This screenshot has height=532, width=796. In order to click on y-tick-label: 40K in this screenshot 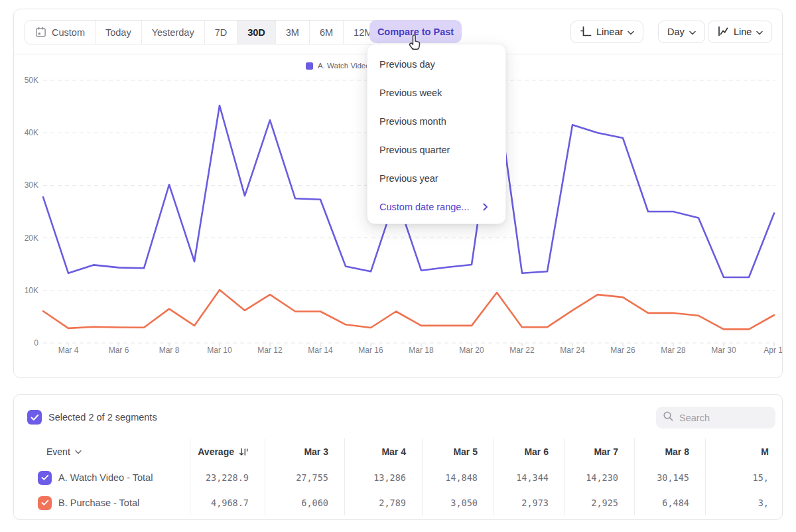, I will do `click(32, 133)`.